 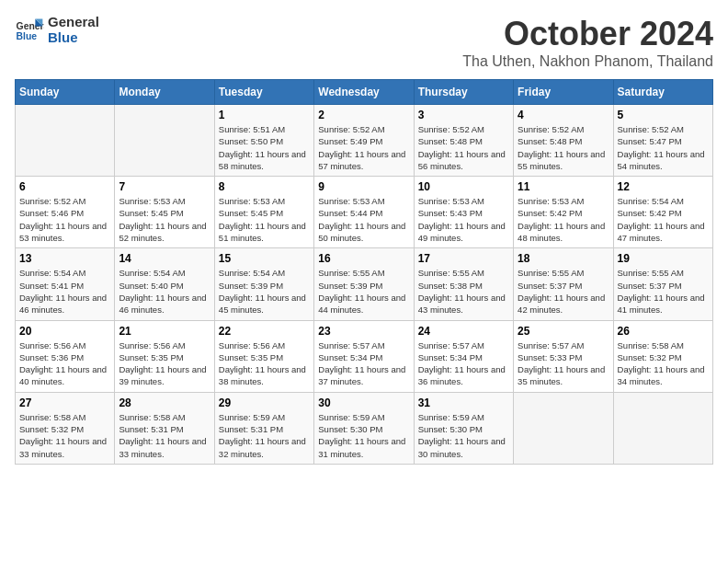 I want to click on day-info: Sunrise: 5:57 AMSunset: 5:34 PMDaylight:…, so click(x=364, y=364).